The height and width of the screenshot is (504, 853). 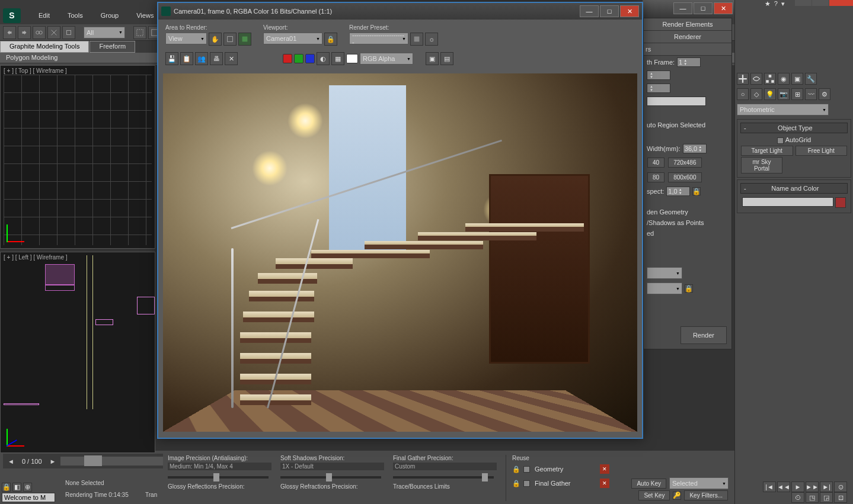 I want to click on final-gather-slider, so click(x=443, y=477).